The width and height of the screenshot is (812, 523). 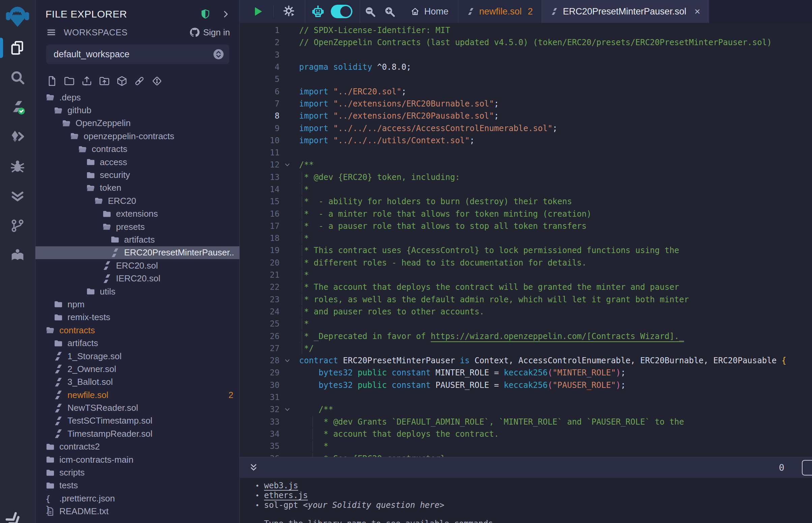 What do you see at coordinates (782, 467) in the screenshot?
I see `terminal-listen-count: 0` at bounding box center [782, 467].